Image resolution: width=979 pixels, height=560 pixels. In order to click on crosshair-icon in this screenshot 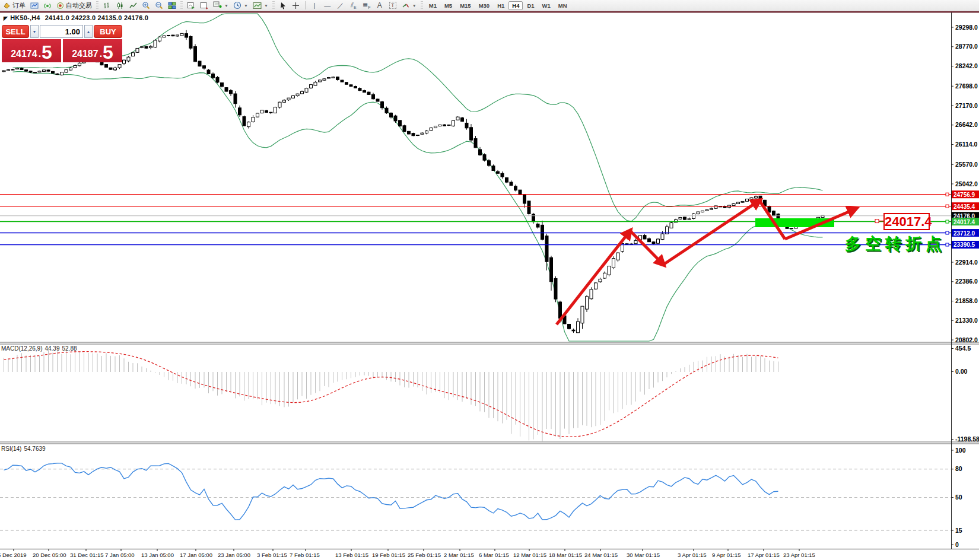, I will do `click(295, 6)`.